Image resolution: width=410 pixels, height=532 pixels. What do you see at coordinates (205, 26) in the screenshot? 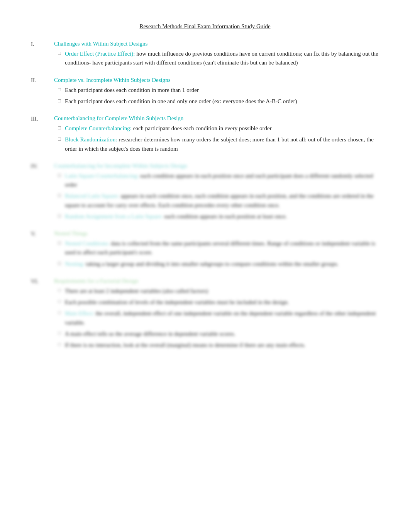
I see `page-title: Research Methods Final Exam Information …` at bounding box center [205, 26].